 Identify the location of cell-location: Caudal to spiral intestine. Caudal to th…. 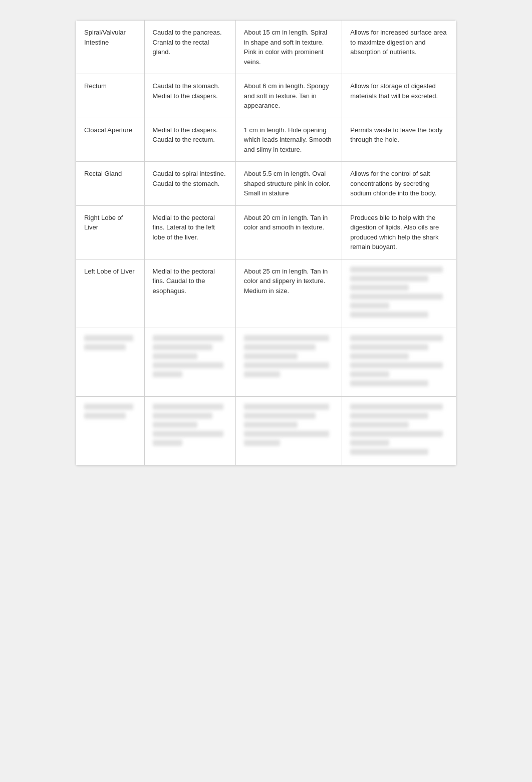
(190, 184).